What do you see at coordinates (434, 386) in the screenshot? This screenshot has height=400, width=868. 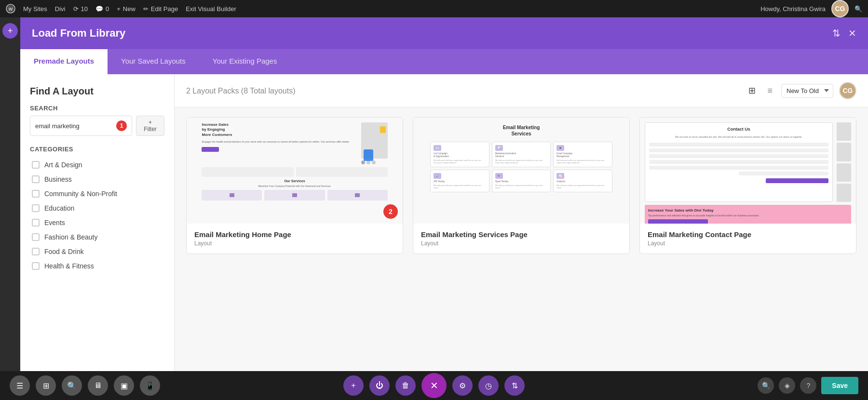 I see `bottom-center-tools: + ⏻ 🗑 ✕ ⚙ ◷ ⇅` at bounding box center [434, 386].